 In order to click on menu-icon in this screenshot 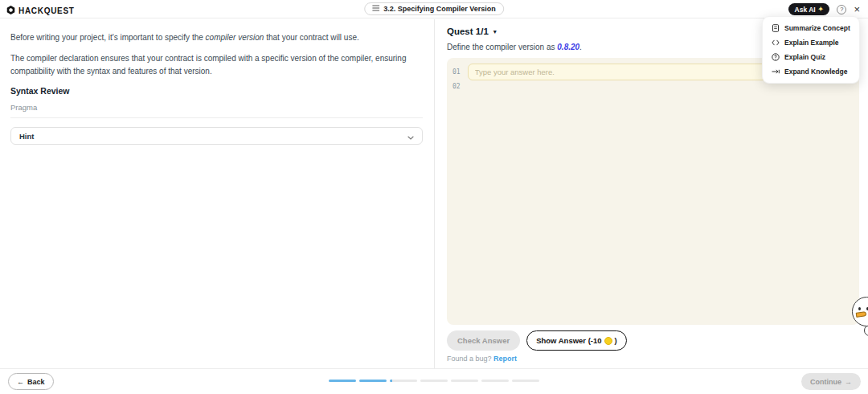, I will do `click(376, 9)`.